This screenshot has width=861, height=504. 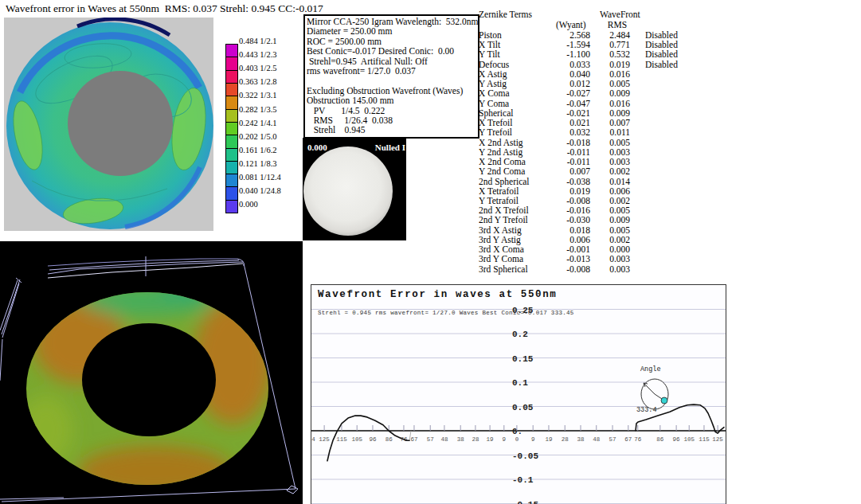 What do you see at coordinates (613, 249) in the screenshot?
I see `zernike-cell: 0.000` at bounding box center [613, 249].